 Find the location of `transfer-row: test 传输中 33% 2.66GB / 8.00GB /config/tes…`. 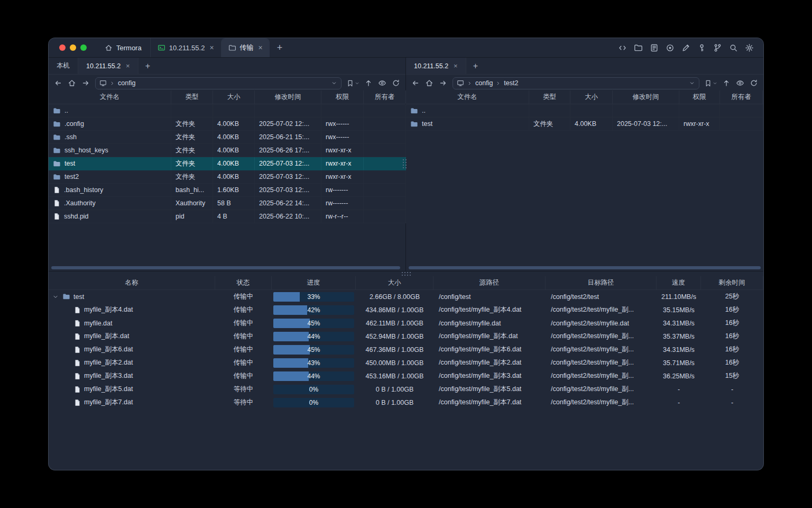

transfer-row: test 传输中 33% 2.66GB / 8.00GB /config/tes… is located at coordinates (406, 296).